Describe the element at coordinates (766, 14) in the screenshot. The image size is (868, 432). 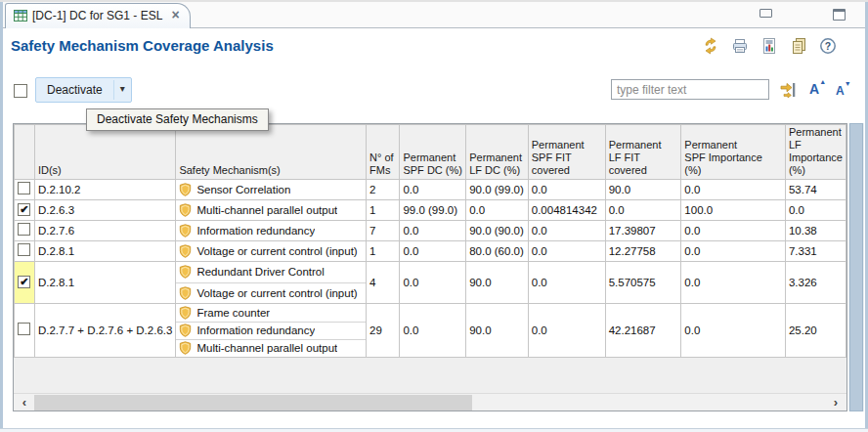
I see `minimize-button` at that location.